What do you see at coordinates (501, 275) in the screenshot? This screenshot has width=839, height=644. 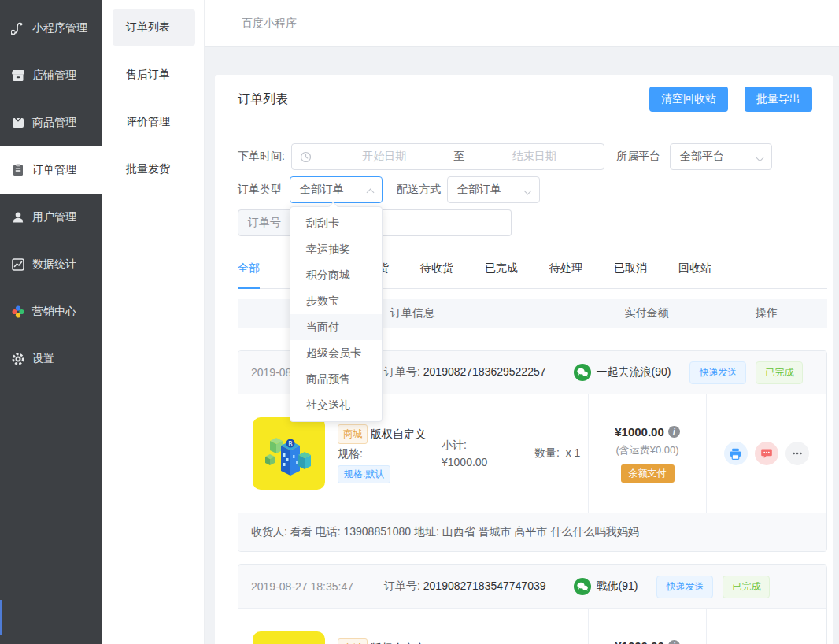 I see `tab-completed: 已完成` at bounding box center [501, 275].